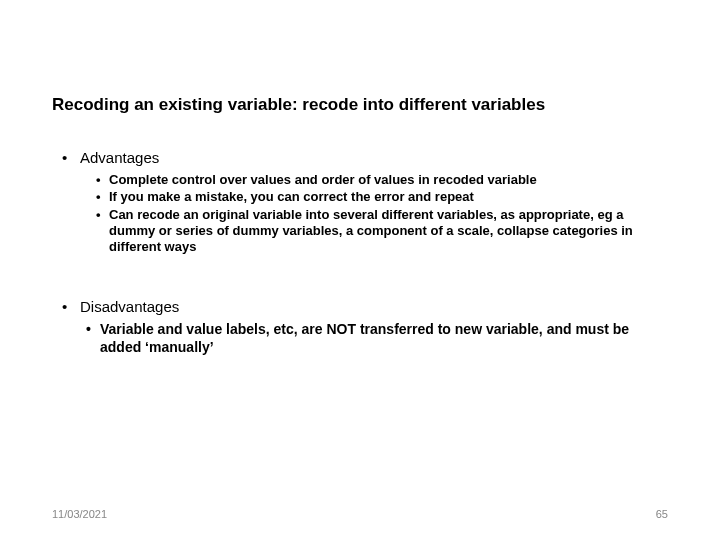  Describe the element at coordinates (364, 338) in the screenshot. I see `disadvantage-text: Variable and value labels, etc, are NOT …` at that location.